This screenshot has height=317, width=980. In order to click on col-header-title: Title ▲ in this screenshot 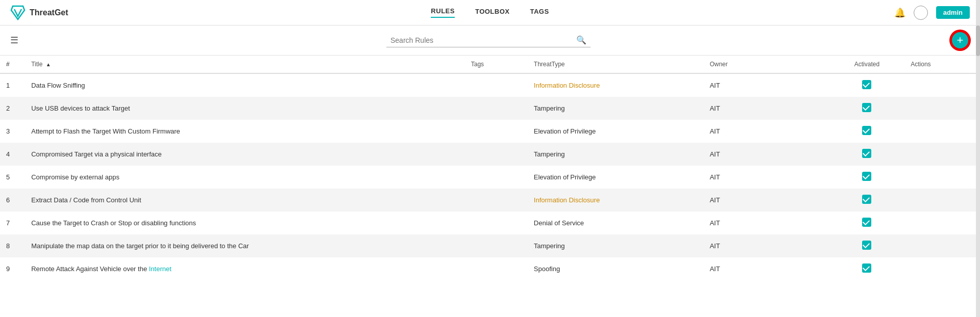, I will do `click(245, 64)`.